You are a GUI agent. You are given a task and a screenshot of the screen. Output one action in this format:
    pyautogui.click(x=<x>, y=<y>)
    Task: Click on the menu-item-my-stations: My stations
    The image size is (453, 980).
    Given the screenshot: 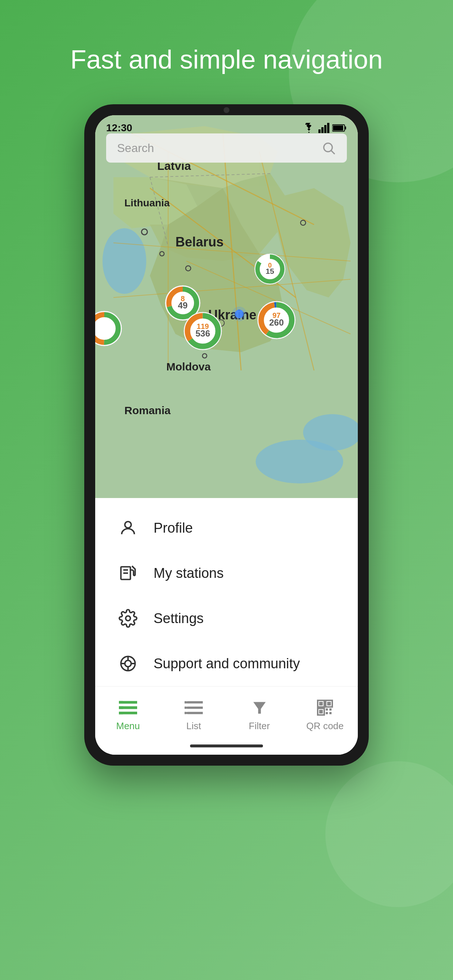 What is the action you would take?
    pyautogui.click(x=226, y=573)
    